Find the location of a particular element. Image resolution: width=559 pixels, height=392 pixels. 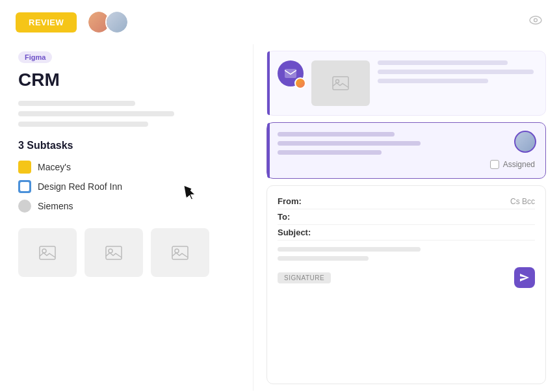

email-subject-row: Subject: is located at coordinates (406, 233).